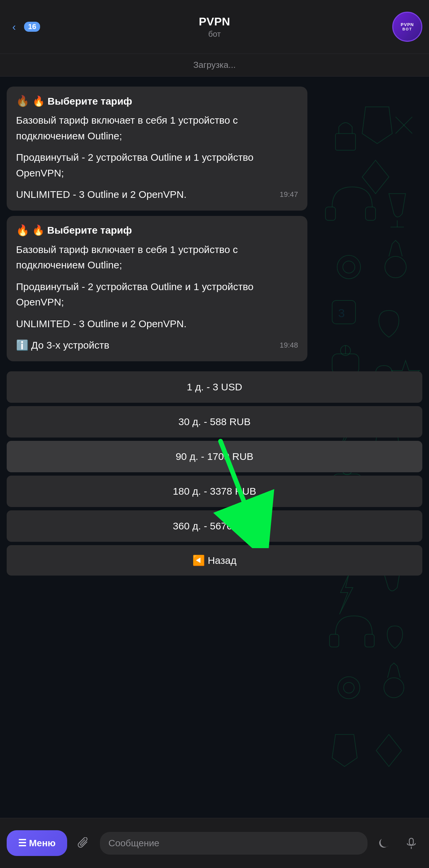  Describe the element at coordinates (157, 257) in the screenshot. I see `message2-para1: Базовый тариф включает в себя 1 устройст…` at that location.